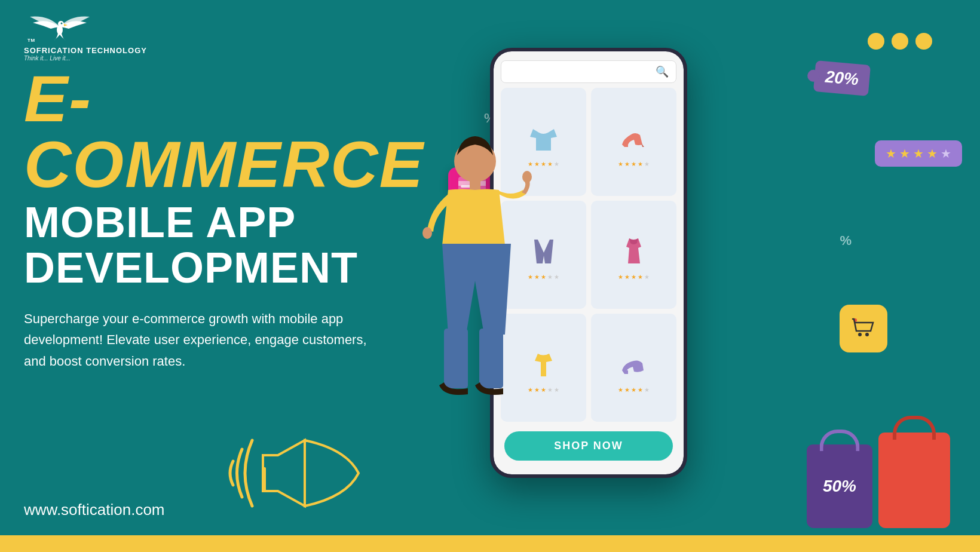 The height and width of the screenshot is (552, 980). What do you see at coordinates (633, 139) in the screenshot?
I see `heels-icon` at bounding box center [633, 139].